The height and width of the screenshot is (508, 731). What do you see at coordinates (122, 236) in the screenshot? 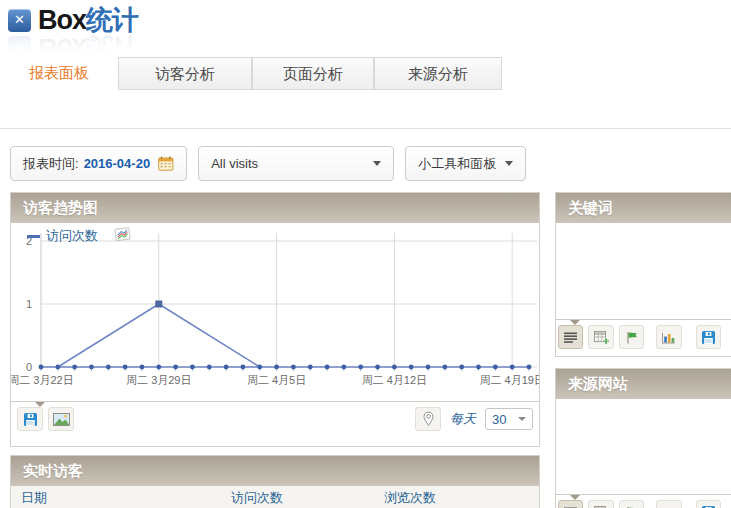
I see `metric-picker-icon` at bounding box center [122, 236].